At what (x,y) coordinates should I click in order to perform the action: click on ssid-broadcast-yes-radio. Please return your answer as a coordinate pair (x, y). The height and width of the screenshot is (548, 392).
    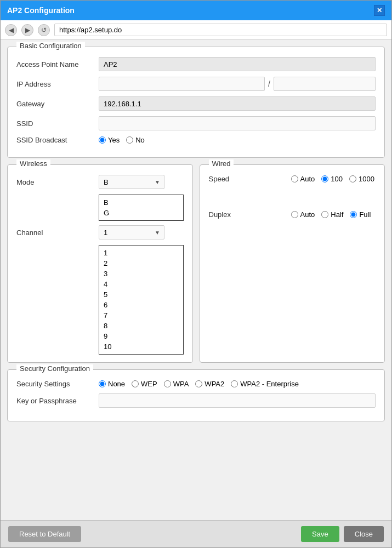
    Looking at the image, I should click on (102, 140).